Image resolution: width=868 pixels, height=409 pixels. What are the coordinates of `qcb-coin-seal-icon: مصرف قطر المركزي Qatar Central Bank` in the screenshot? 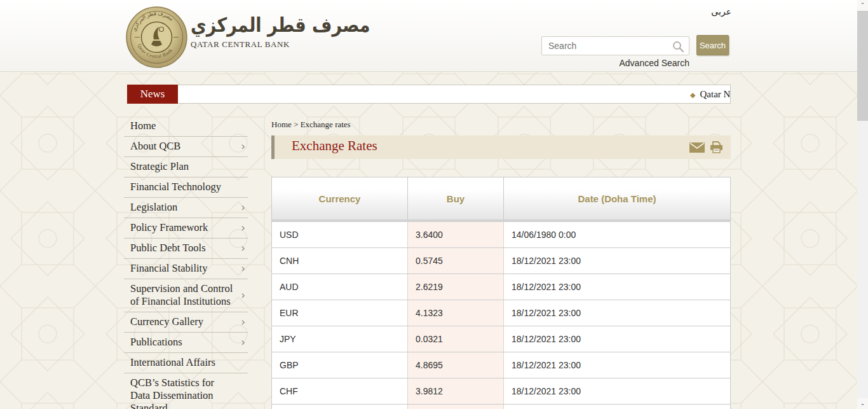 It's located at (156, 37).